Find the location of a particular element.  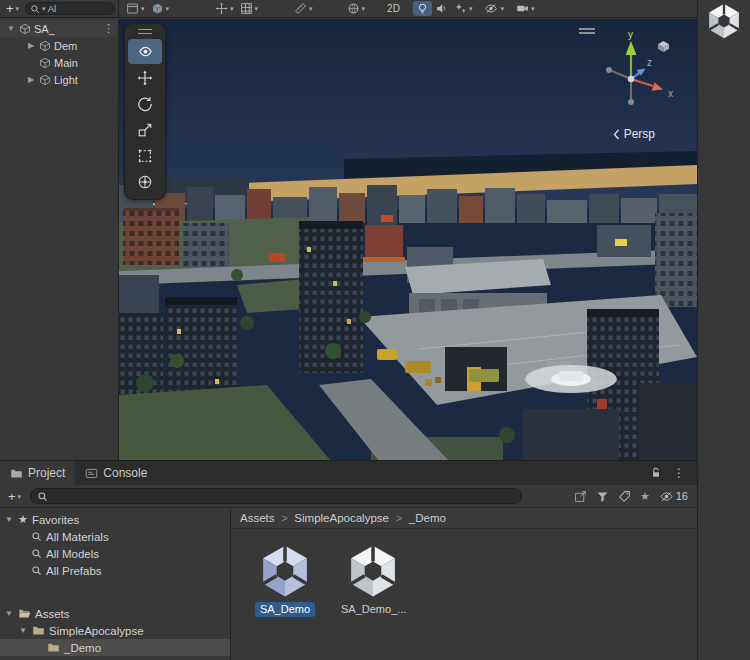

tree-all-materials: All Materials is located at coordinates (115, 536).